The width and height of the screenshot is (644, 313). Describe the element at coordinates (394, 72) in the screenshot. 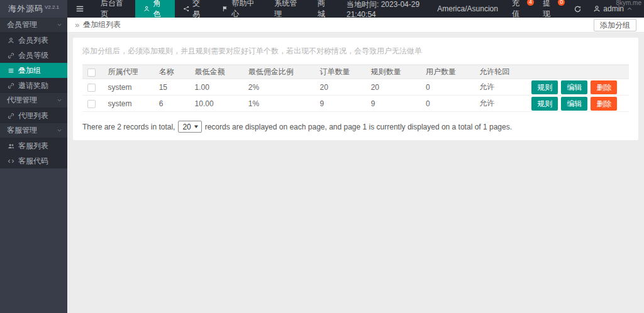

I see `column-header: 规则数量` at that location.